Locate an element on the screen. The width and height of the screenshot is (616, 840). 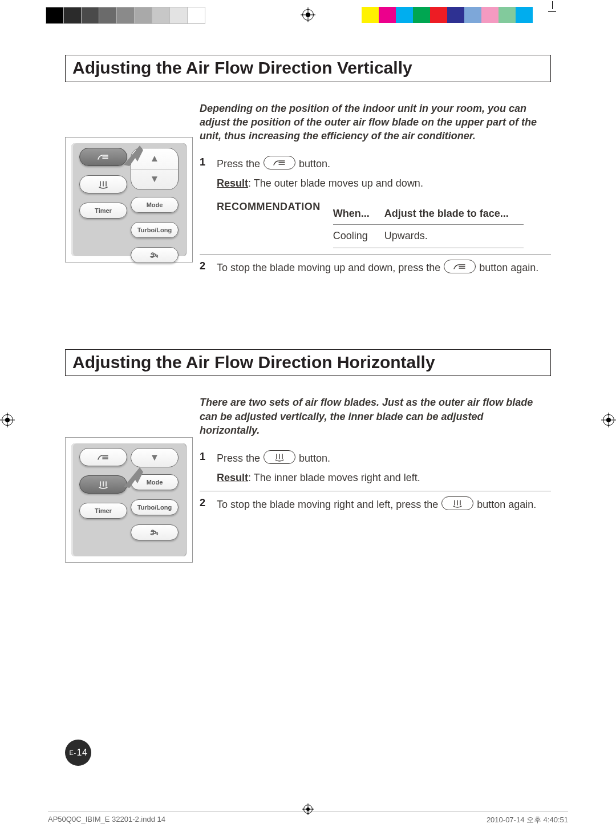
rec-cell-when: Cooling is located at coordinates (359, 236).